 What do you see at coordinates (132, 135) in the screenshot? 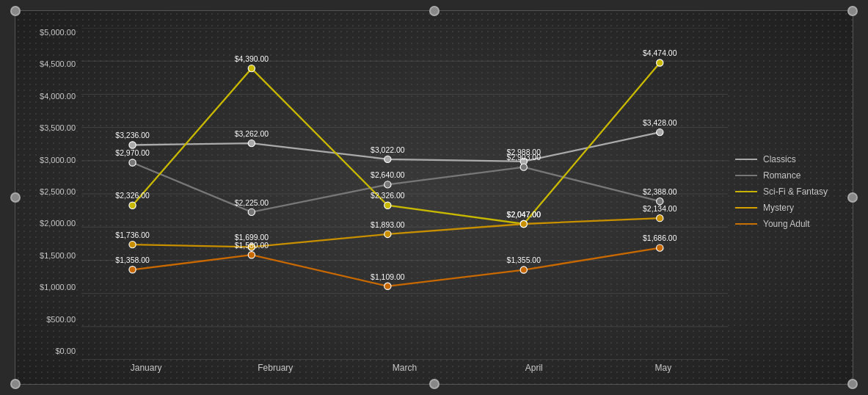
I see `svg-text: $3,236.00` at bounding box center [132, 135].